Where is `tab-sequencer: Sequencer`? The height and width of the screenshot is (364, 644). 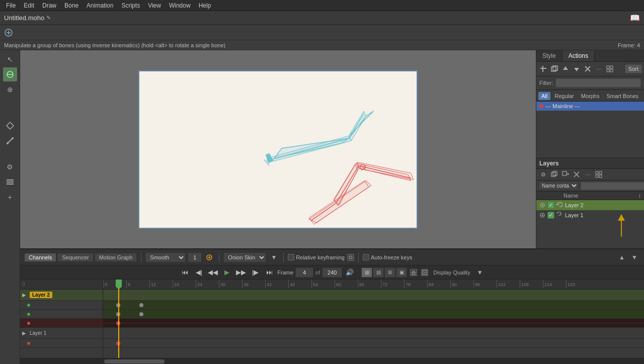 tab-sequencer: Sequencer is located at coordinates (75, 257).